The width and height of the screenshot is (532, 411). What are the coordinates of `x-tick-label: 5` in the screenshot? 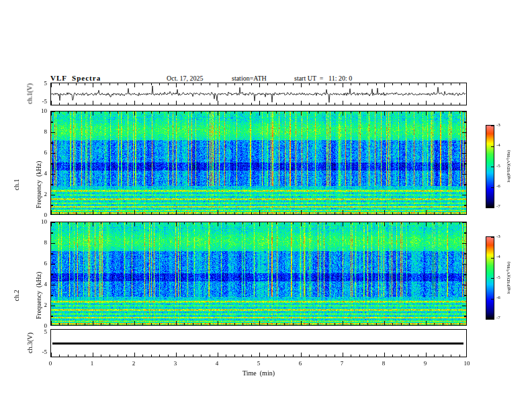 It's located at (259, 364).